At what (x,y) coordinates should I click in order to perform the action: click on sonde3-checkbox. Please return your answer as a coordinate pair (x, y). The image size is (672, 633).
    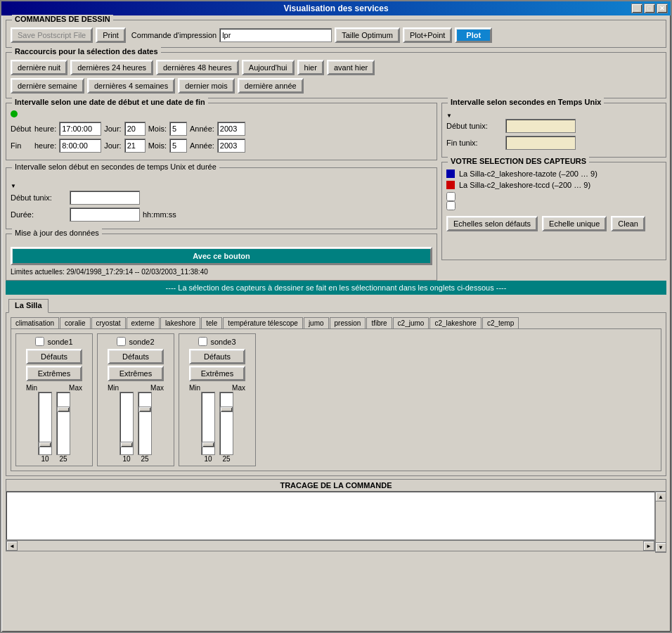
    Looking at the image, I should click on (202, 342).